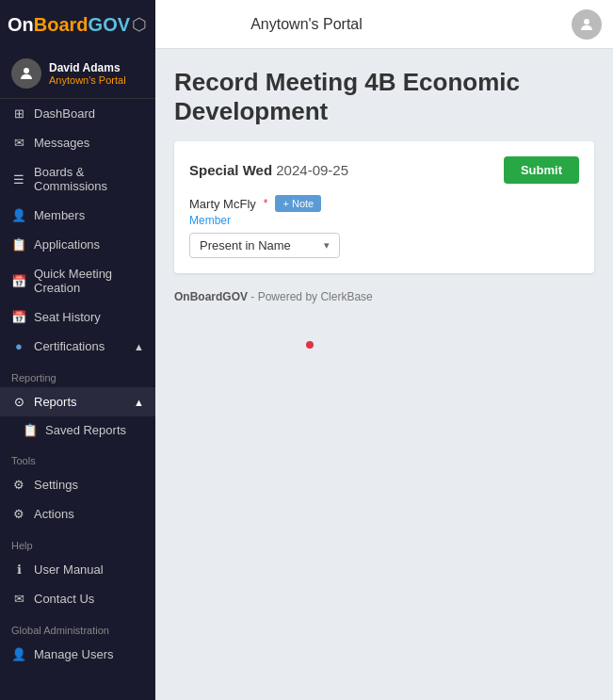 Image resolution: width=613 pixels, height=700 pixels. What do you see at coordinates (541, 170) in the screenshot?
I see `submit-button: Submit` at bounding box center [541, 170].